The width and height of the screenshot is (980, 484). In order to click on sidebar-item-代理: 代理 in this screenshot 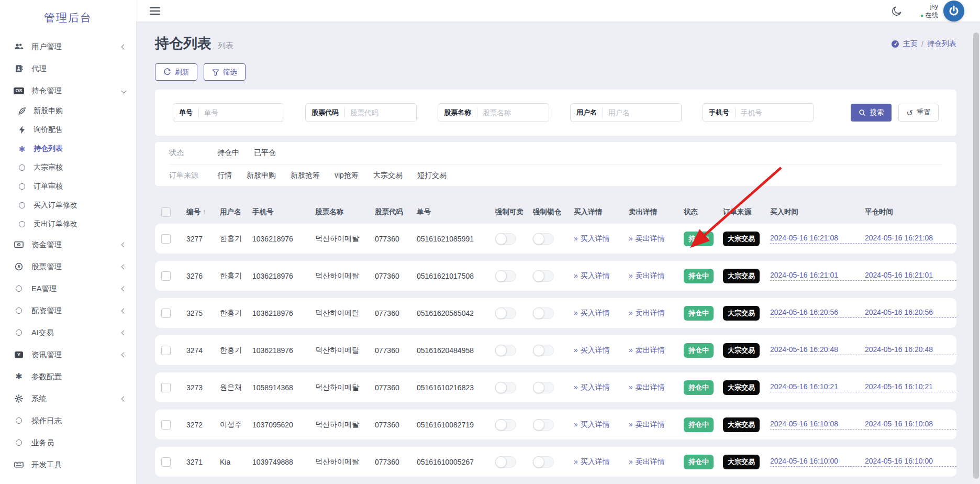, I will do `click(68, 69)`.